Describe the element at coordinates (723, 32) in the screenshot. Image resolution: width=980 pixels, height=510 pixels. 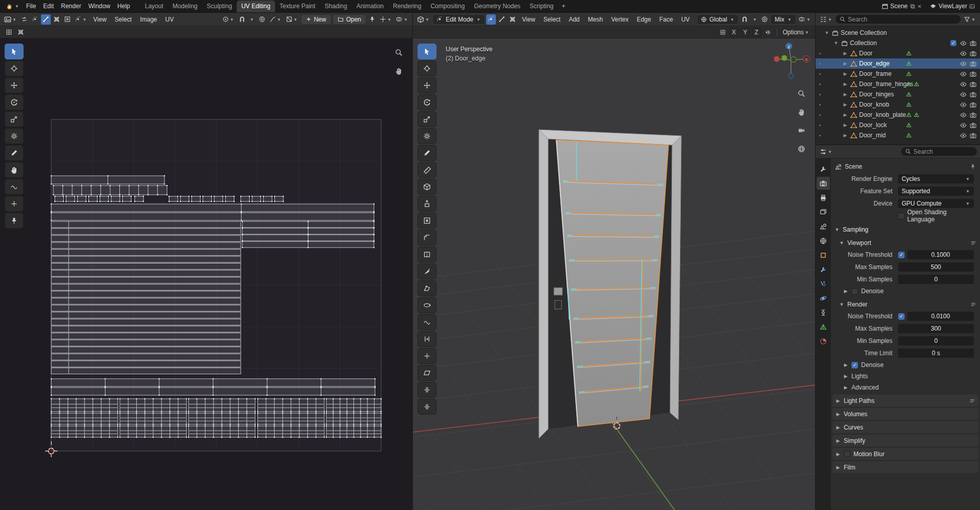
I see `transform-gizmos-button` at that location.